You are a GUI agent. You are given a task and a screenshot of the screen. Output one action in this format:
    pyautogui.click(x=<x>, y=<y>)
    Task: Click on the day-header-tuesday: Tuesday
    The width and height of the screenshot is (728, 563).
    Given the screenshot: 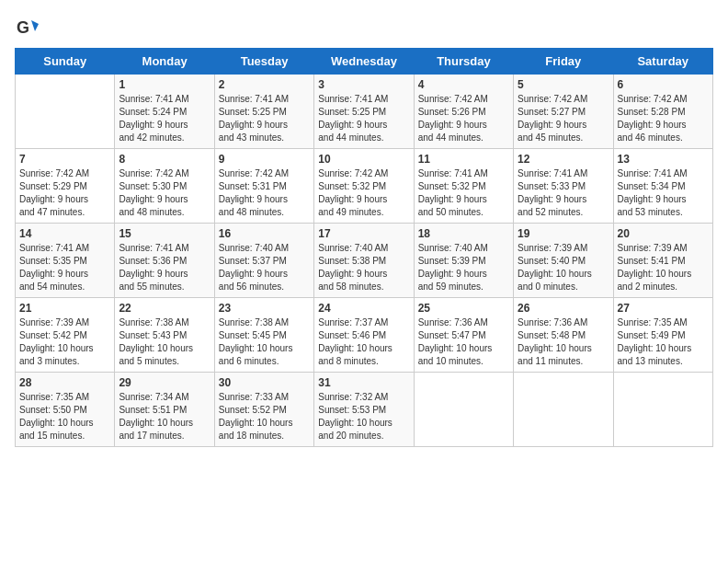 What is the action you would take?
    pyautogui.click(x=264, y=62)
    